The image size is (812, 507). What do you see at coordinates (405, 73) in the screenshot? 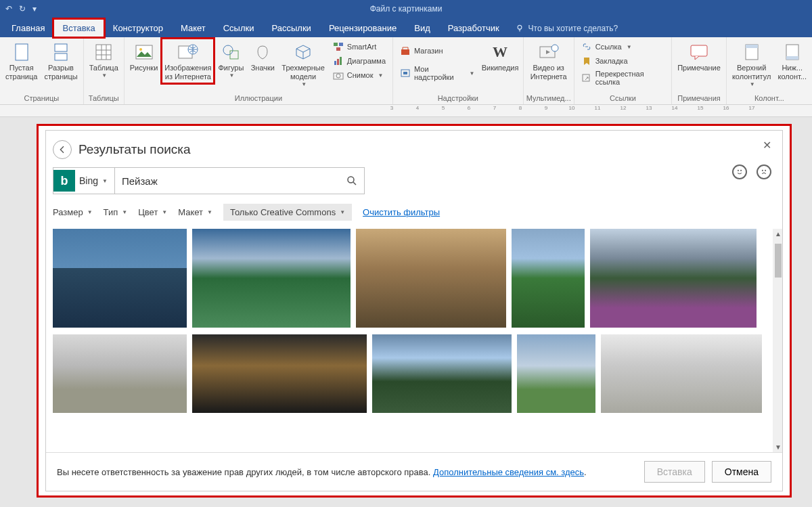
I see `addins-icon` at bounding box center [405, 73].